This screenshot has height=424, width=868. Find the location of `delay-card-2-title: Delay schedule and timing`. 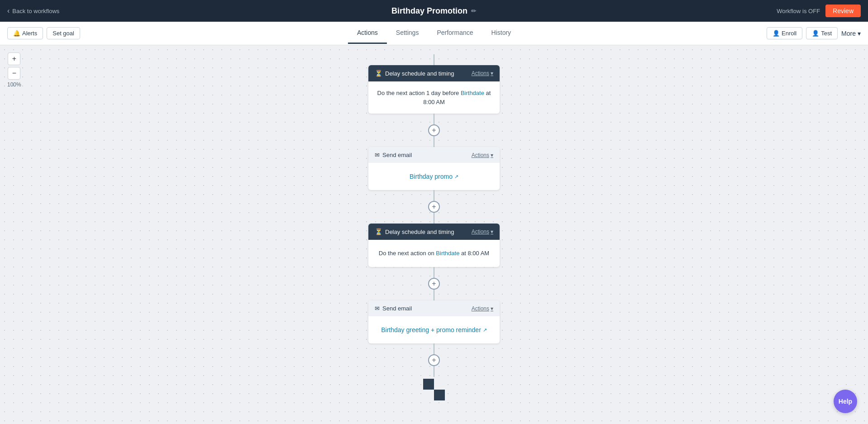

delay-card-2-title: Delay schedule and timing is located at coordinates (420, 232).